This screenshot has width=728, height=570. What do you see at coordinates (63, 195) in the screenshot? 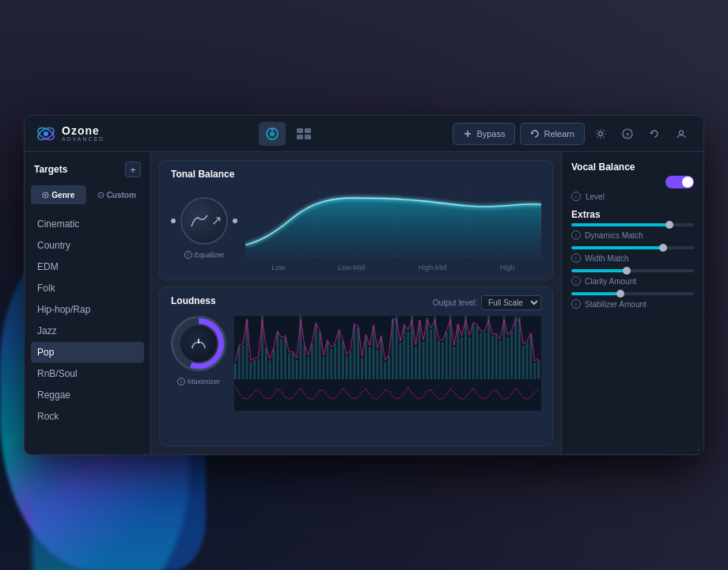
I see `genre-tab-label: Genre` at bounding box center [63, 195].